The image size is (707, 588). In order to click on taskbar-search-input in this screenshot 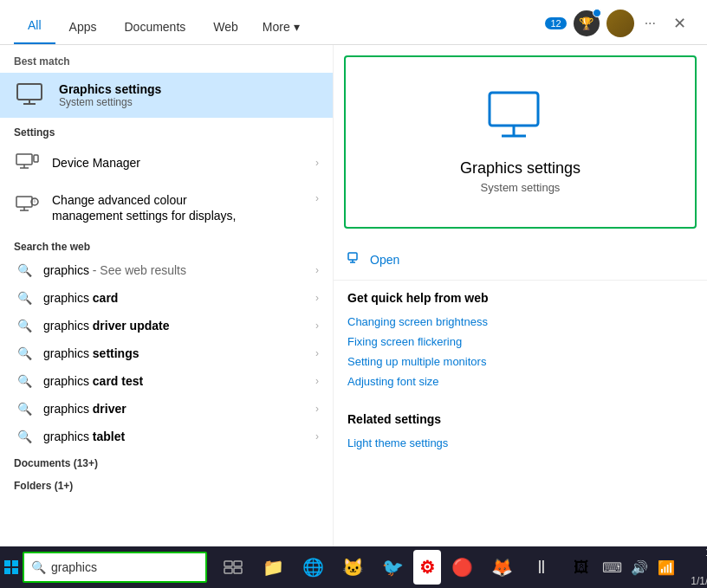, I will do `click(125, 567)`.